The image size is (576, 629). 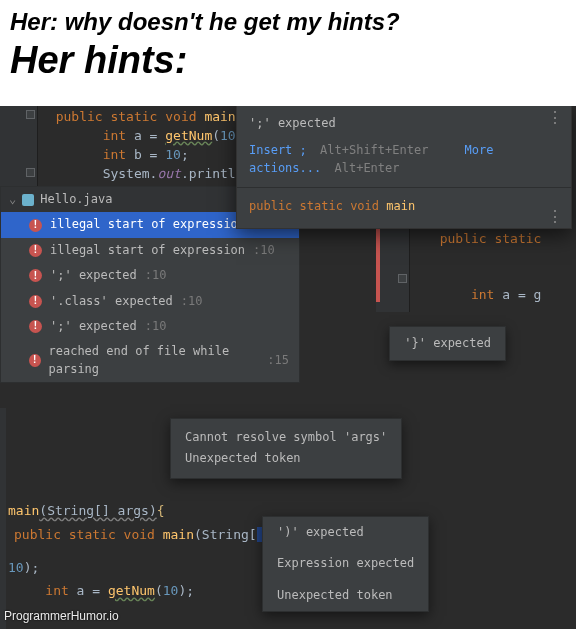 I want to click on error-message: reached end of file while parsing, so click(x=154, y=360).